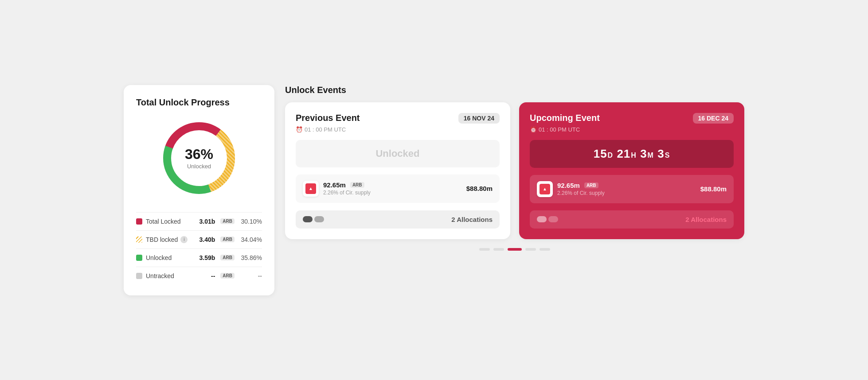 Image resolution: width=868 pixels, height=380 pixels. I want to click on previous-token-section: ▲ 92.65m ARB 2.26% of Cir. supply $88.80…, so click(398, 189).